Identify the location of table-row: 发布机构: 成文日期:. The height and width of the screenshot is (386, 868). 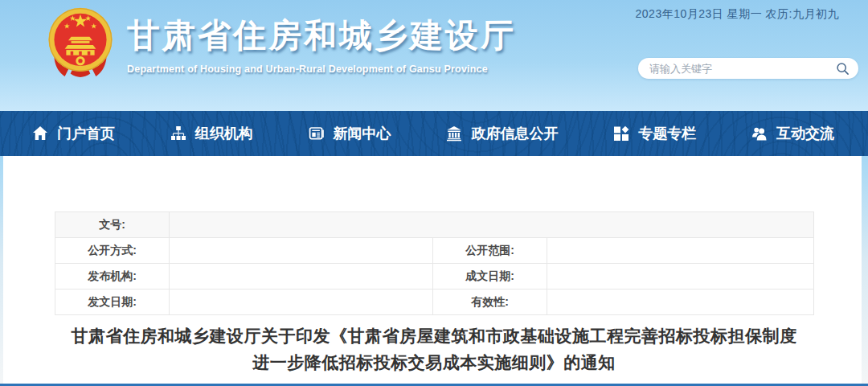
(435, 277).